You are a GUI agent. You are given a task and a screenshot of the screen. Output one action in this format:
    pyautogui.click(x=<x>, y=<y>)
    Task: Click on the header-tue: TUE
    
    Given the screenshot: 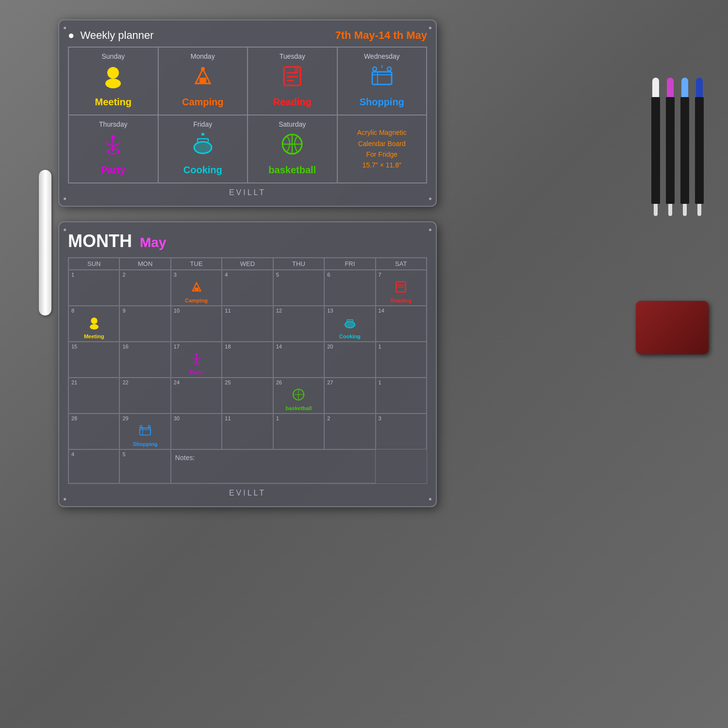 What is the action you would take?
    pyautogui.click(x=196, y=264)
    